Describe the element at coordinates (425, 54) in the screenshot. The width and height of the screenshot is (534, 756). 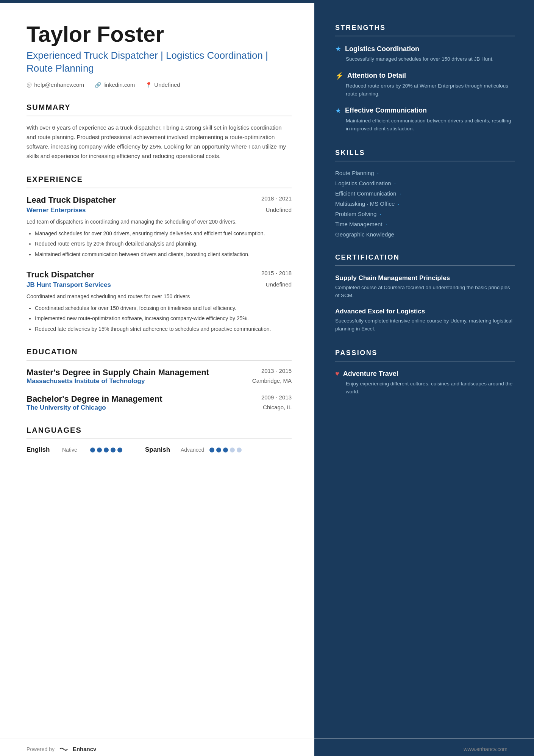
I see `strength-item-1: ★ Logistics Coordination Successfully ma…` at that location.